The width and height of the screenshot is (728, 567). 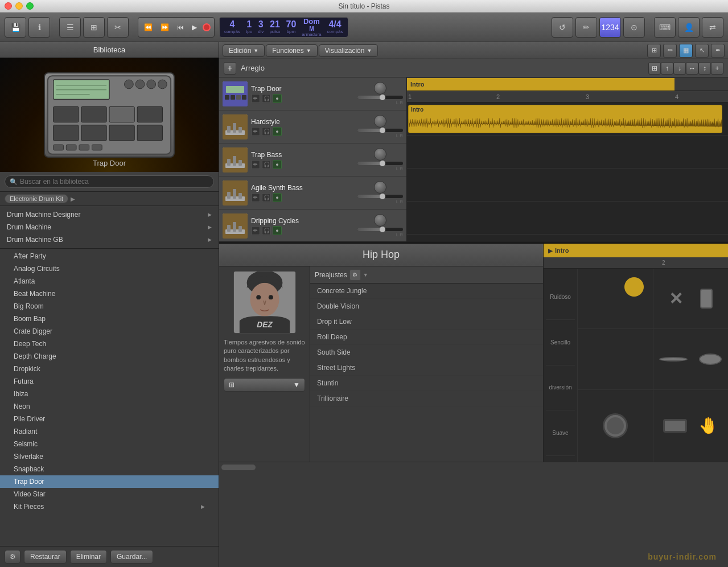 What do you see at coordinates (195, 27) in the screenshot?
I see `play-button: ▶` at bounding box center [195, 27].